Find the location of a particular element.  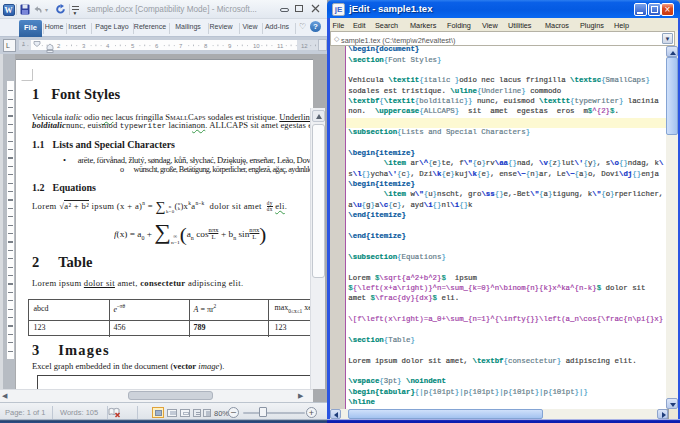

svg-text: 5 is located at coordinates (133, 46).